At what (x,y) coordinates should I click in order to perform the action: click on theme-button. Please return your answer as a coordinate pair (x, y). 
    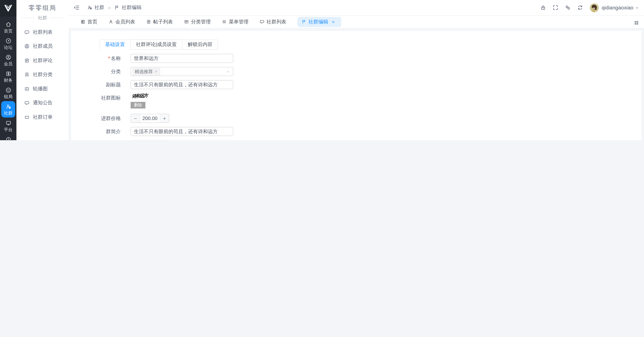
    Looking at the image, I should click on (568, 8).